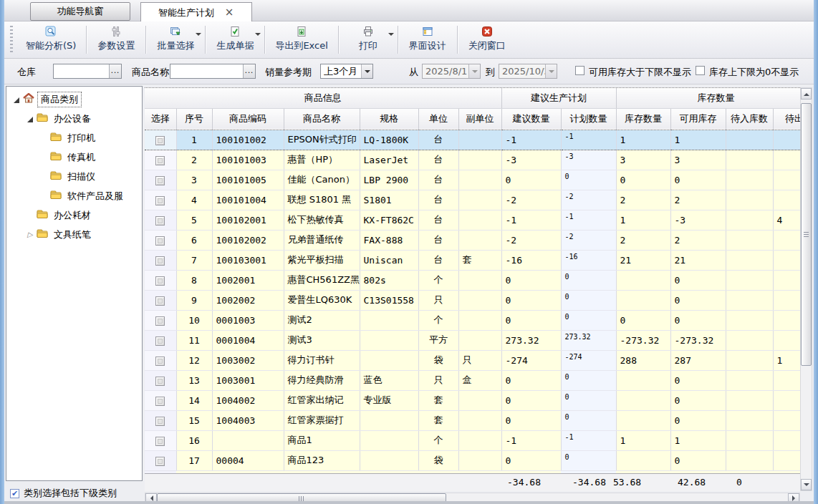 This screenshot has width=818, height=504. What do you see at coordinates (51, 40) in the screenshot?
I see `smart-analysis-button: 智能分析(S)` at bounding box center [51, 40].